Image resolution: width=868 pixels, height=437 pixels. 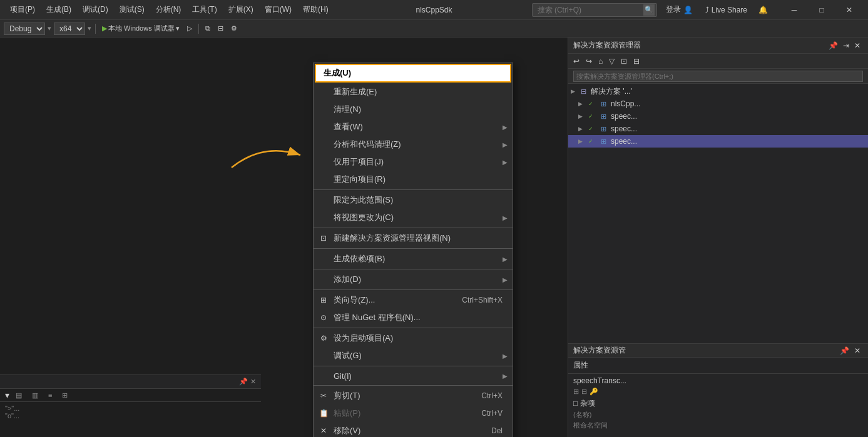 What do you see at coordinates (413, 376) in the screenshot?
I see `ctx-item-git: Git(I) ▶` at bounding box center [413, 376].